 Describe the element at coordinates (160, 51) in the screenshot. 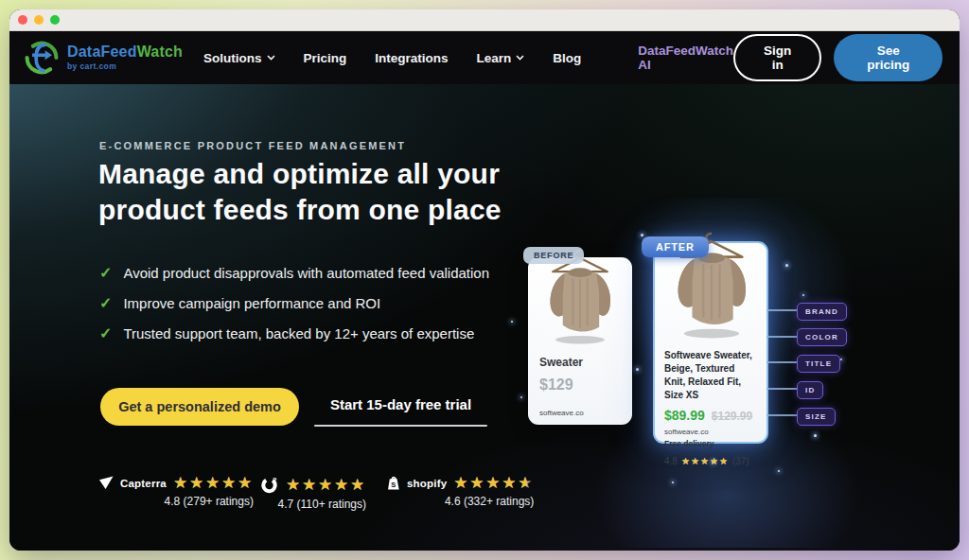

I see `logo-text-watch: Watch` at that location.